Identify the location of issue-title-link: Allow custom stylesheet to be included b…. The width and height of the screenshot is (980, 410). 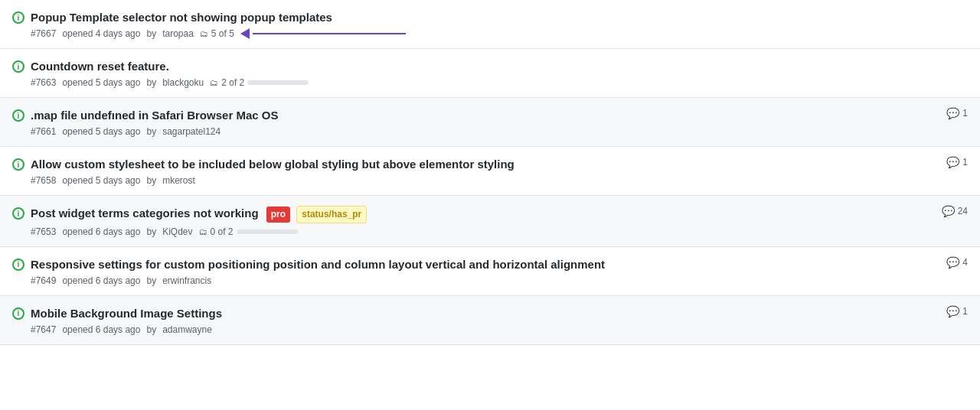
(273, 164).